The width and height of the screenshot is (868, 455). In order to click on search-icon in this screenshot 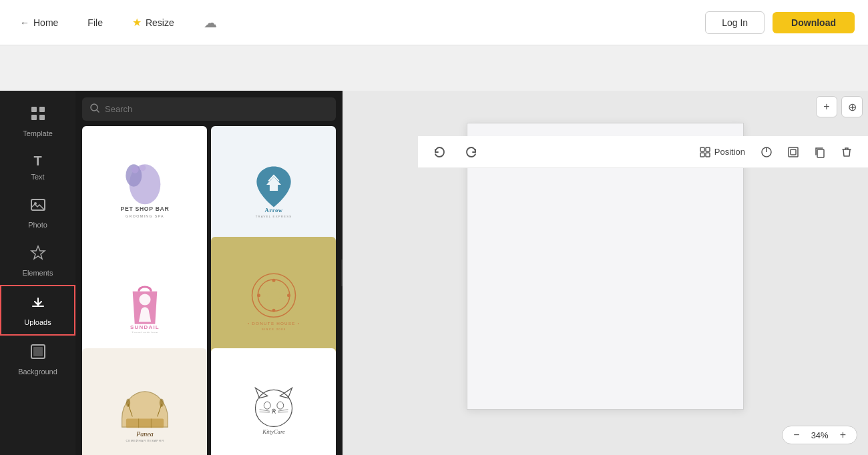, I will do `click(95, 109)`.